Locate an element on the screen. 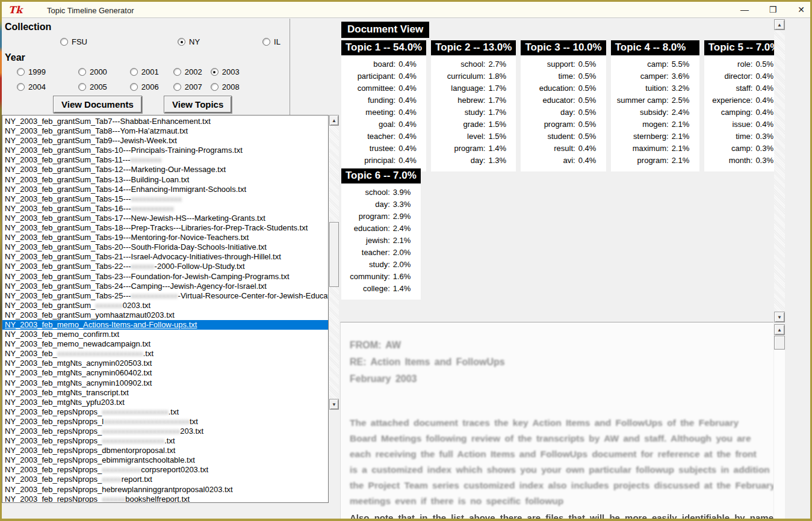  topic-word-percent: 1.3% is located at coordinates (500, 161).